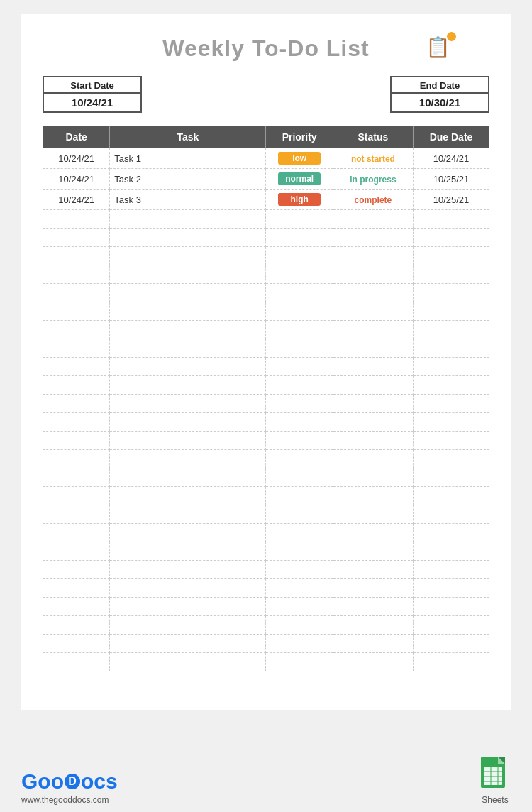 The width and height of the screenshot is (532, 812). What do you see at coordinates (266, 777) in the screenshot?
I see `footer: Goo D ocs www.thegooddocs.com Shee` at bounding box center [266, 777].